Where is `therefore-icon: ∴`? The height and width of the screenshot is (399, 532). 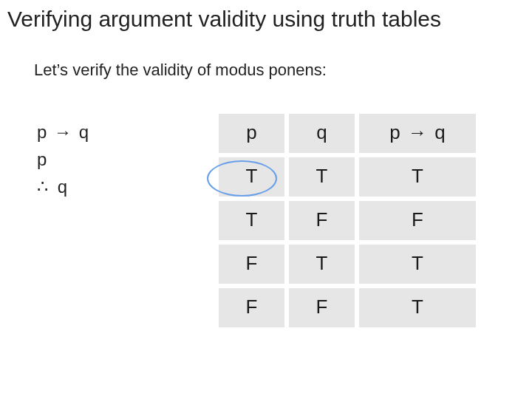 therefore-icon: ∴ is located at coordinates (44, 186).